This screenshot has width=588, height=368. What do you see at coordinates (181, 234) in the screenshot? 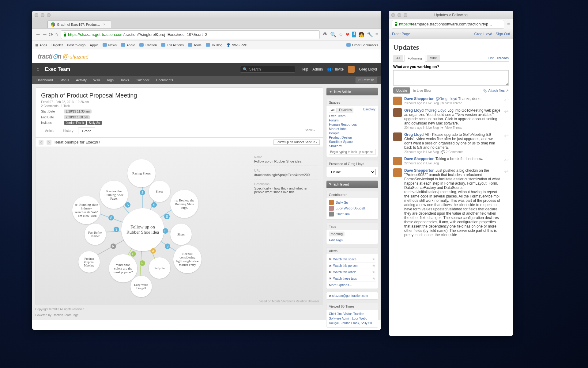
I see `graph-node: Shoes` at bounding box center [181, 234].